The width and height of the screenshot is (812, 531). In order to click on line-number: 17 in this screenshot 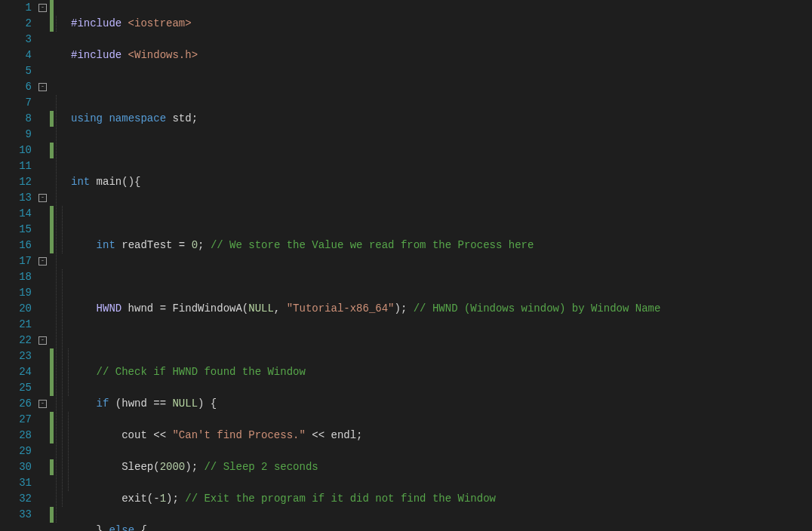, I will do `click(16, 261)`.